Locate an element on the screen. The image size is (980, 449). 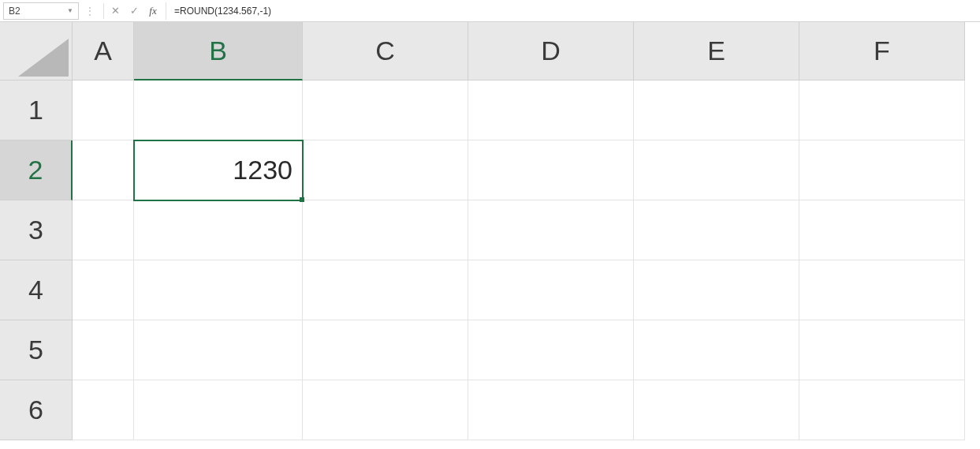
cell-A2 is located at coordinates (103, 170).